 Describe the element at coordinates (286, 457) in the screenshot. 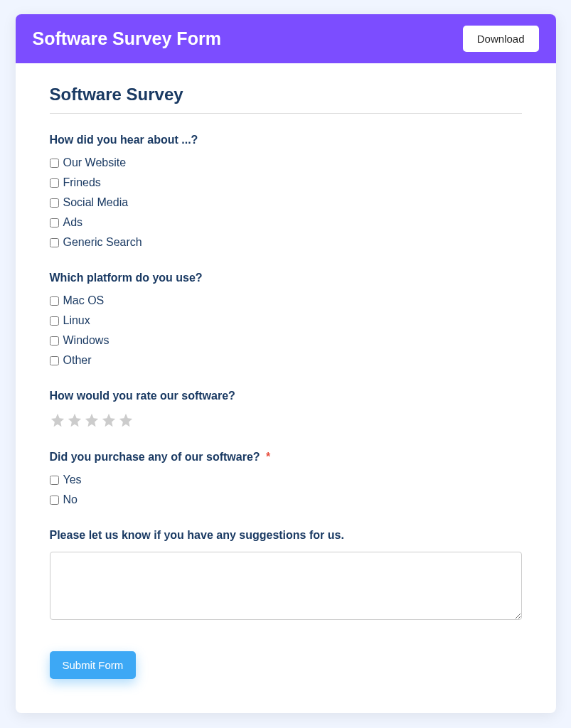

I see `question-label: Did you purchase any of our software? *` at that location.